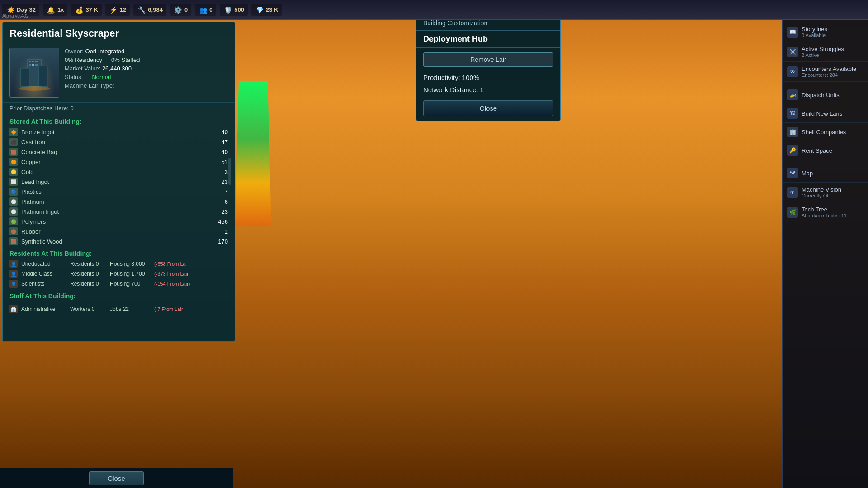 This screenshot has width=868, height=488. What do you see at coordinates (118, 10) in the screenshot?
I see `stat-resource2: ⚡ 12` at bounding box center [118, 10].